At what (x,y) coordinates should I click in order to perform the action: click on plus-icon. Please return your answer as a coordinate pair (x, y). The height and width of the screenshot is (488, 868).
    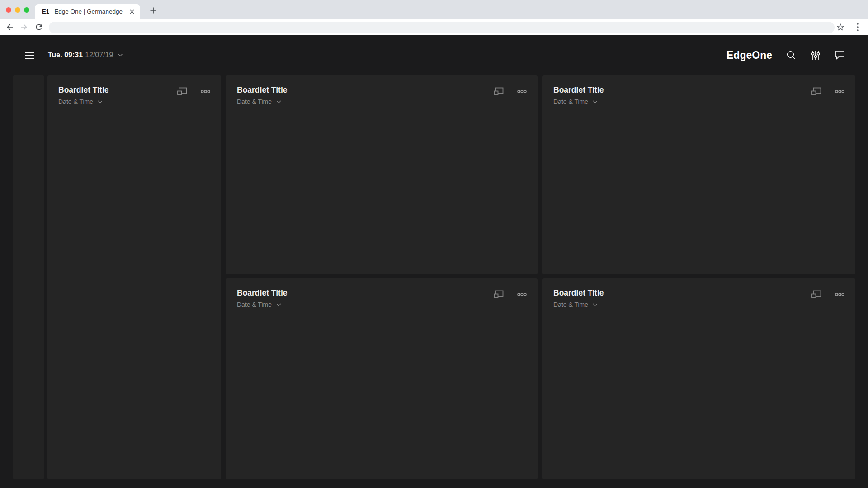
    Looking at the image, I should click on (153, 10).